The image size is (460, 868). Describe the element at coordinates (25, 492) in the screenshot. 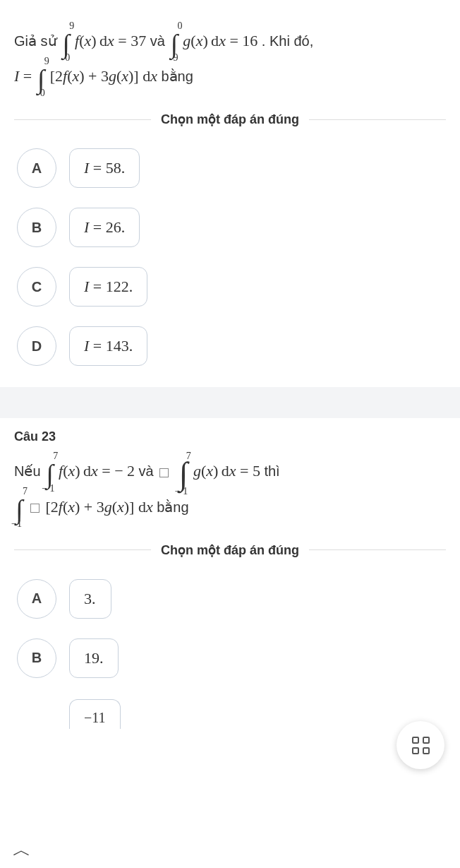

I see `q23-int3-upper: 7` at that location.